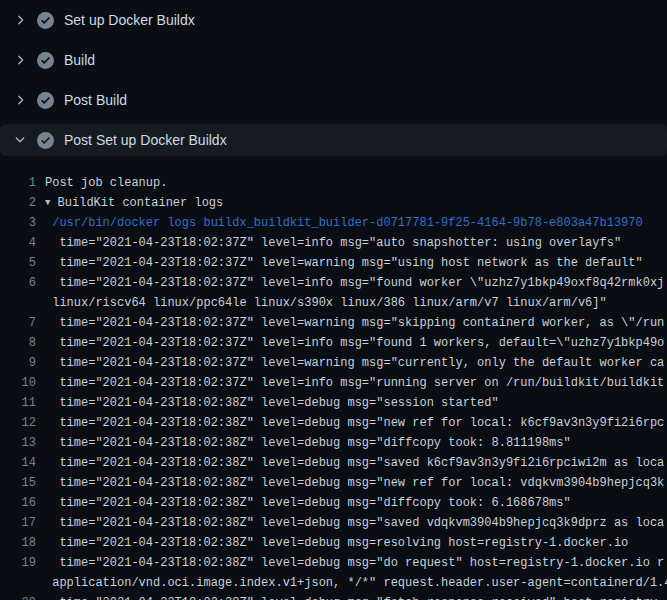  What do you see at coordinates (334, 100) in the screenshot?
I see `step-row: Post Build` at bounding box center [334, 100].